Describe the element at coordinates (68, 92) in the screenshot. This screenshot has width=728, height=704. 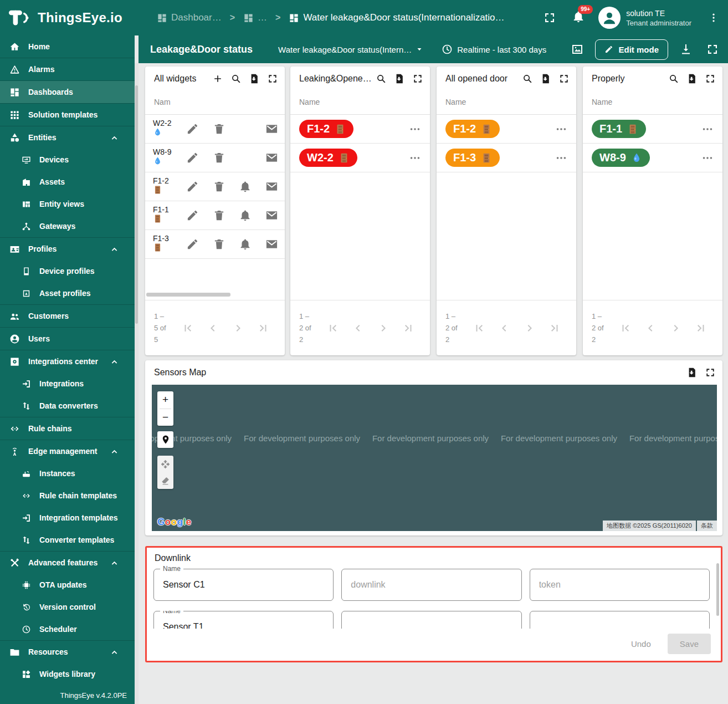
I see `sidebar-item-dashboards: Dashboards` at that location.